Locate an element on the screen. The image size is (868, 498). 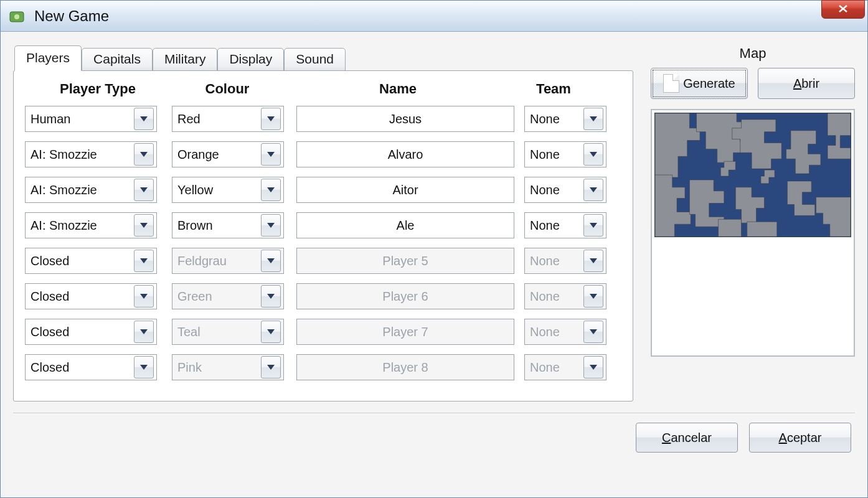
tab-display: Display is located at coordinates (250, 60).